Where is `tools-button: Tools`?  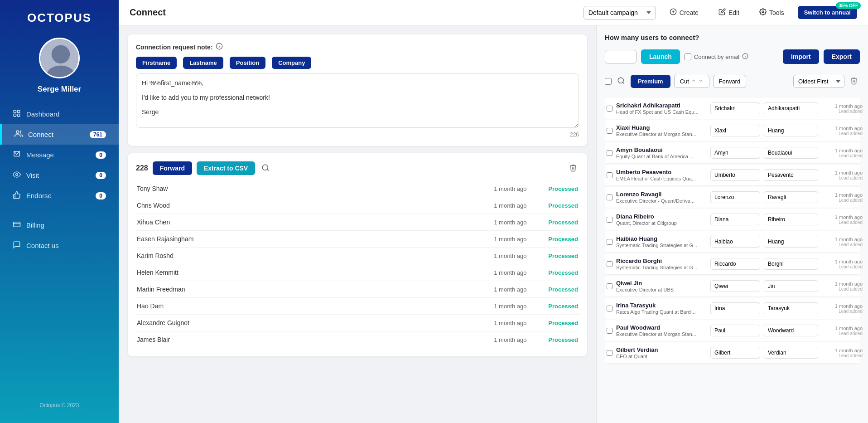
tools-button: Tools is located at coordinates (772, 13).